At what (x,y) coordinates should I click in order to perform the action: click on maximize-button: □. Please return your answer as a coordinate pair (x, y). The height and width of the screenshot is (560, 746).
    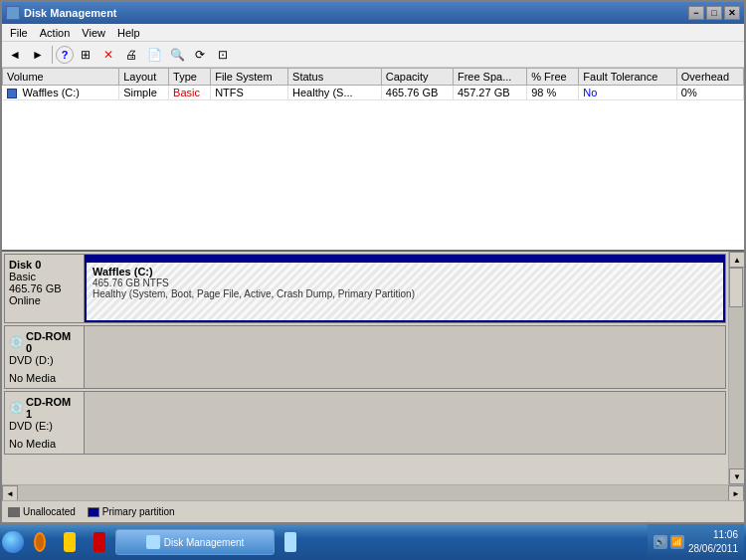
    Looking at the image, I should click on (714, 13).